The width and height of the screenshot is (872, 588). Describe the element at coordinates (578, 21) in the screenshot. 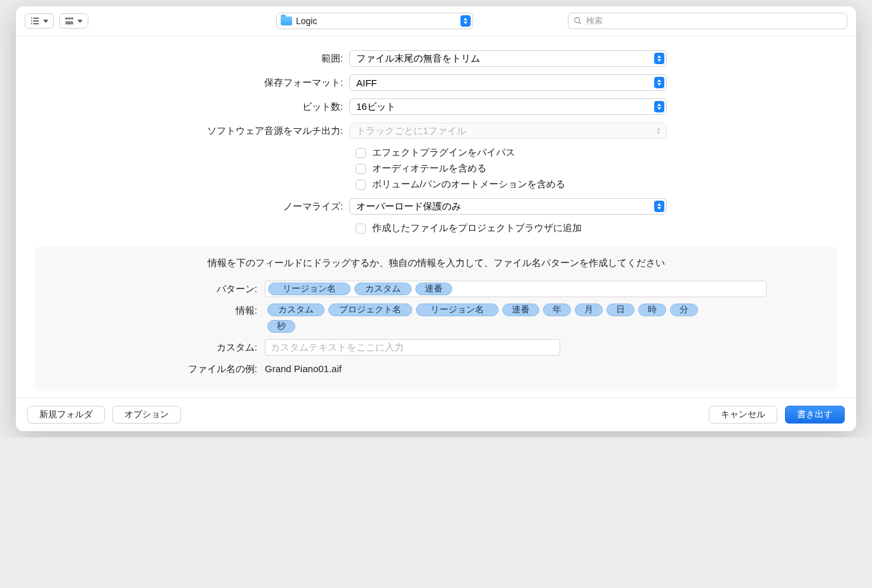

I see `search-icon` at that location.